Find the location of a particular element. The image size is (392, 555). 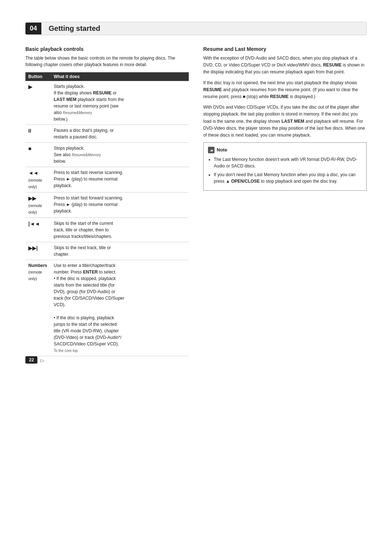

right-para-3: With DVDs and Video CD/Super VCDs, if yo… is located at coordinates (285, 121).